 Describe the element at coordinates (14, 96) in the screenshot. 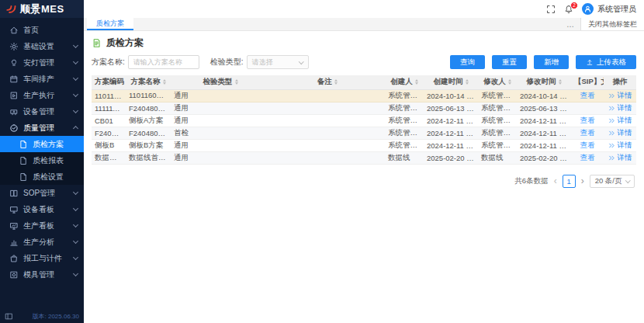

I see `production-execute-icon` at that location.